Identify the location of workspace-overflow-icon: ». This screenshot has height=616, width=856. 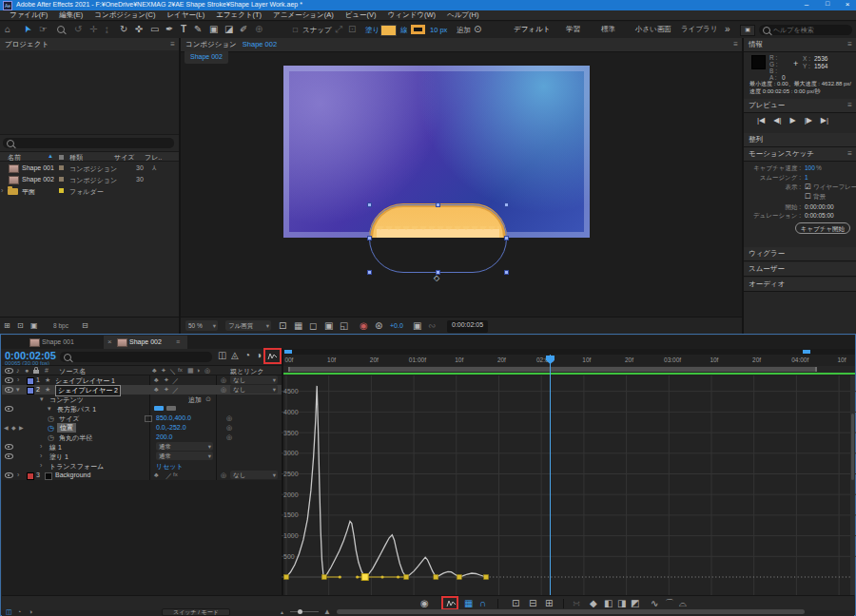
(728, 29).